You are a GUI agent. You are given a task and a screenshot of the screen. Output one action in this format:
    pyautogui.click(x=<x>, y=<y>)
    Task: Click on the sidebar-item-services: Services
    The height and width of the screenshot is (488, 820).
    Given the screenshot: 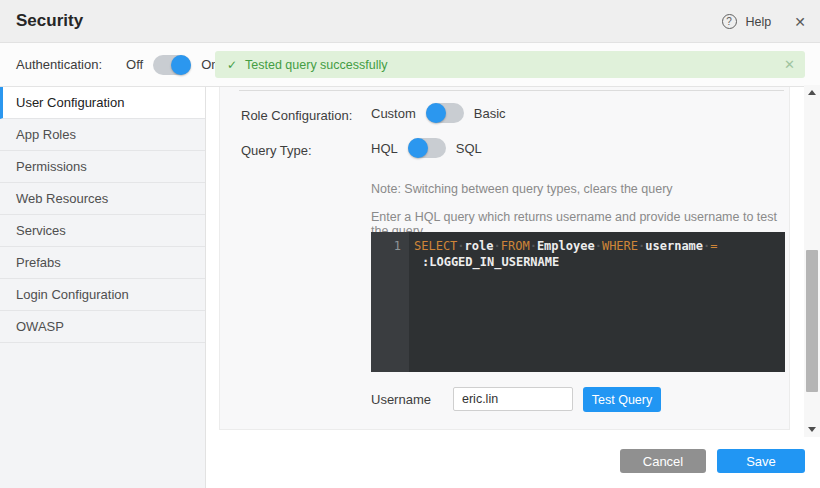 What is the action you would take?
    pyautogui.click(x=102, y=231)
    